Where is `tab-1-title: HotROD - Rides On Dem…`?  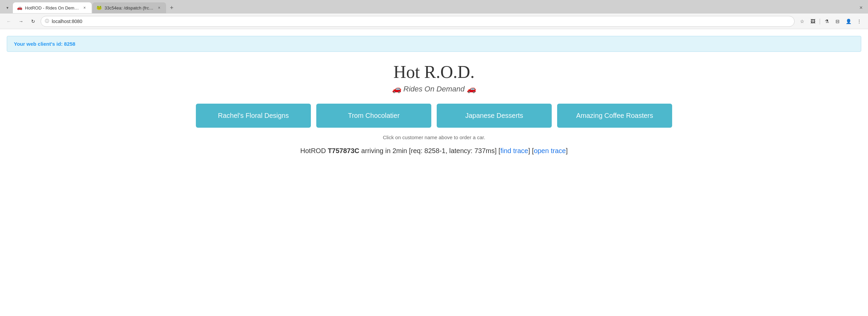 tab-1-title: HotROD - Rides On Dem… is located at coordinates (52, 8).